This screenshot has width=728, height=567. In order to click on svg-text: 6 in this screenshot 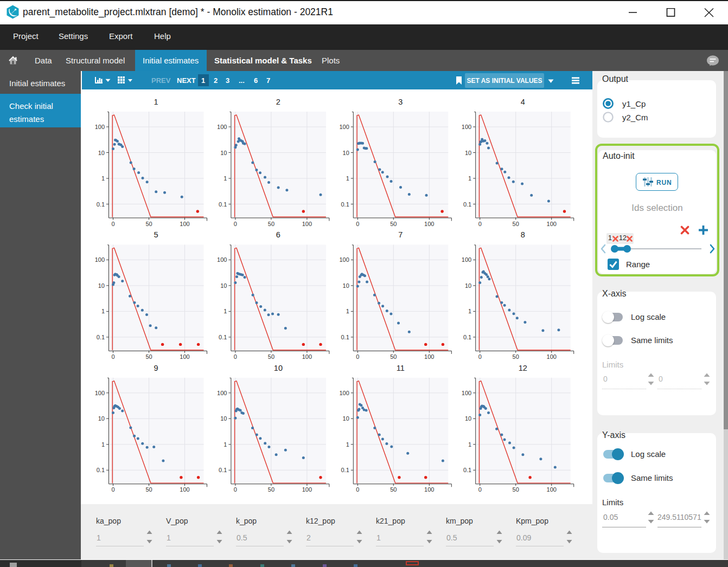, I will do `click(278, 235)`.